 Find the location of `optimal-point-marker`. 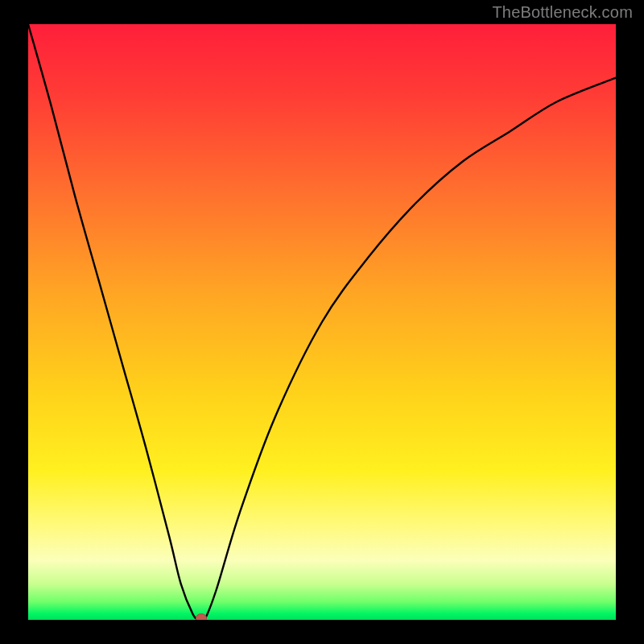

optimal-point-marker is located at coordinates (201, 617).